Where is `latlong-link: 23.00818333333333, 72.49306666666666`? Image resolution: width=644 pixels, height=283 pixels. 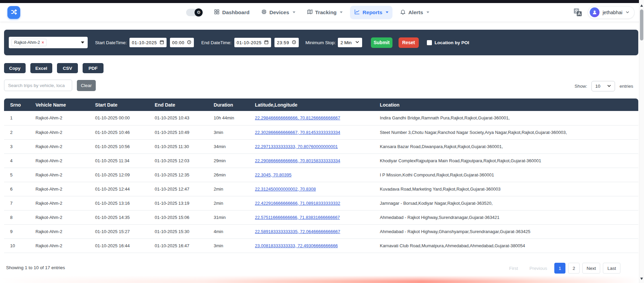 latlong-link: 23.00818333333333, 72.49306666666666 is located at coordinates (296, 246).